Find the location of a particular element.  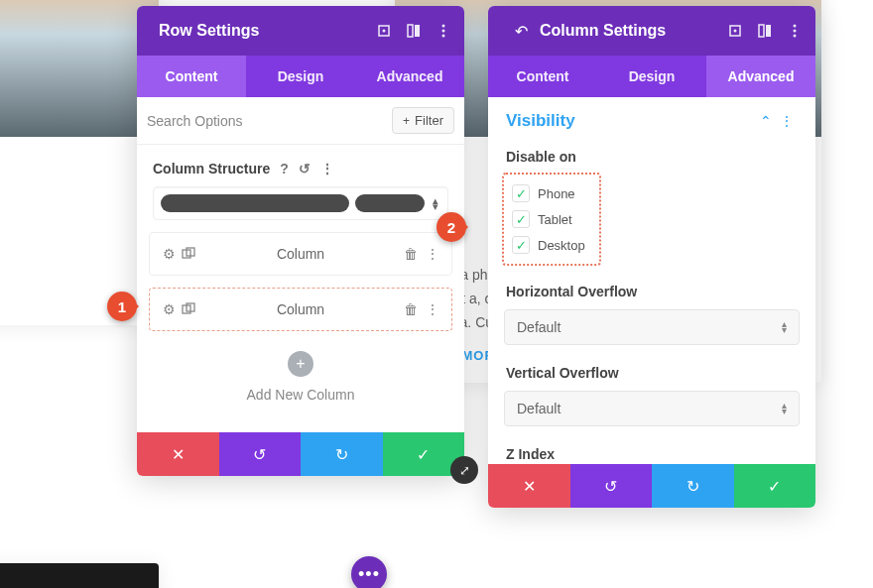

resize-handle-icon: ⤢ is located at coordinates (464, 470).